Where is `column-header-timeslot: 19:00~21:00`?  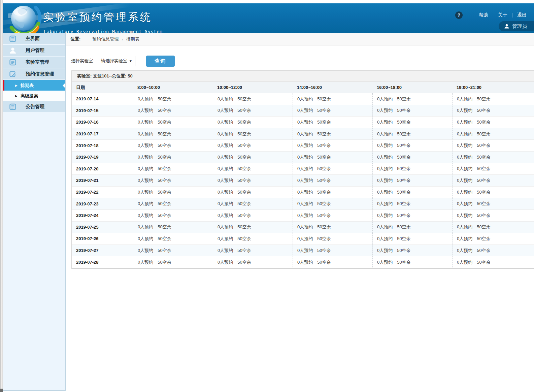 column-header-timeslot: 19:00~21:00 is located at coordinates (493, 88).